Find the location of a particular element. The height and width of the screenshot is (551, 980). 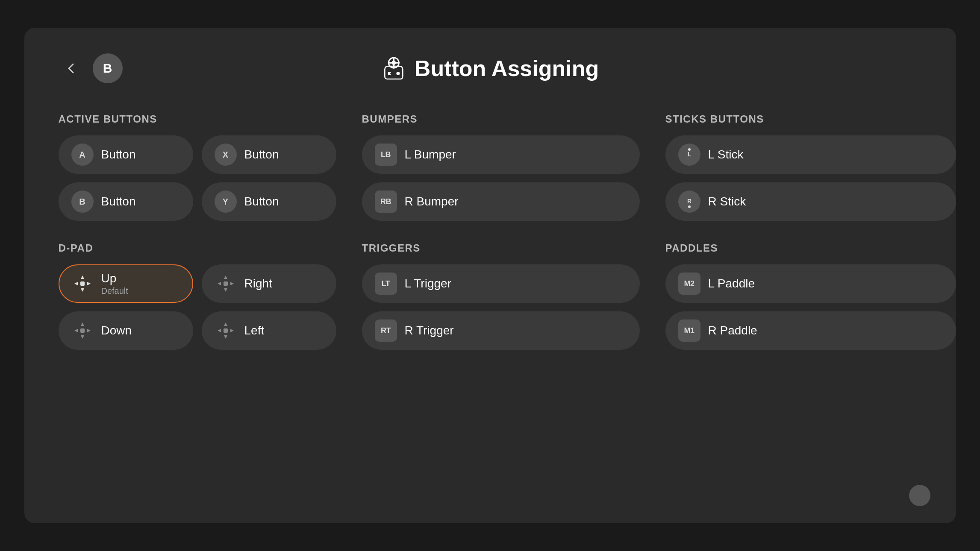

x-badge: X is located at coordinates (226, 155).